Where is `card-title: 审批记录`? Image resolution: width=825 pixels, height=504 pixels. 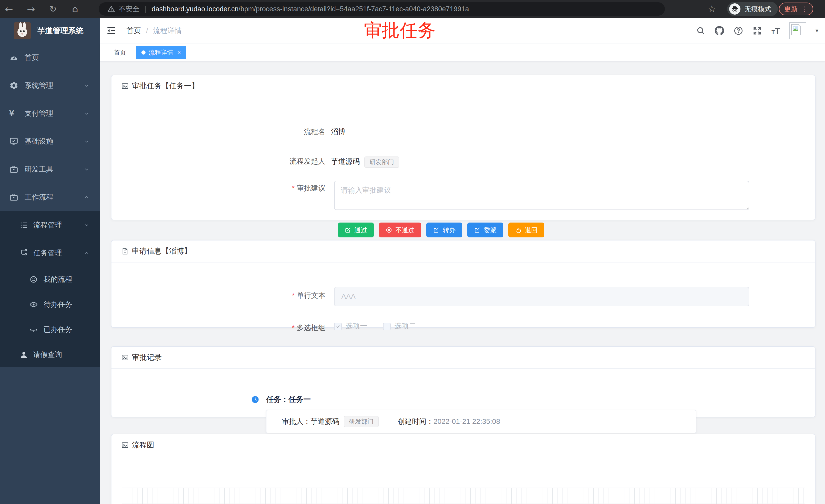
card-title: 审批记录 is located at coordinates (147, 357).